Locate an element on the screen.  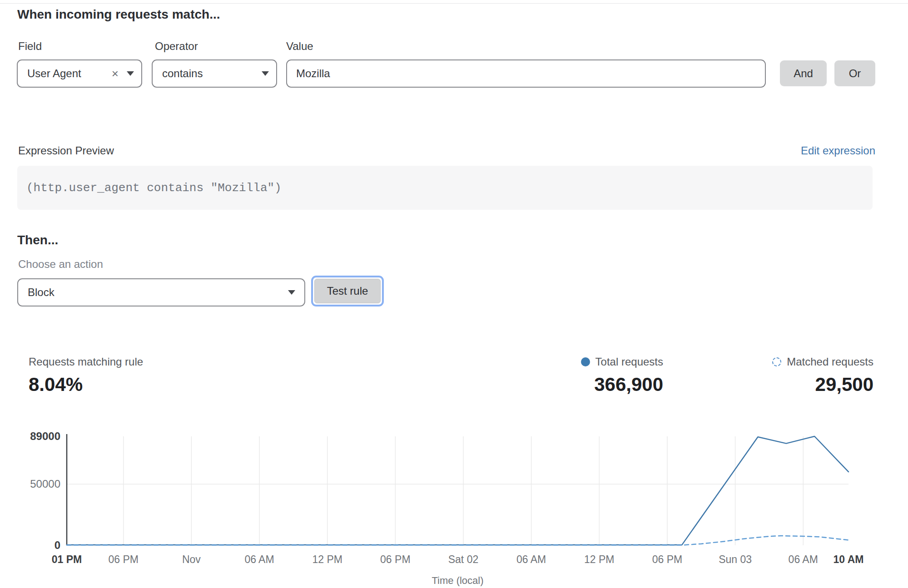
svg-text: 89000 is located at coordinates (45, 436).